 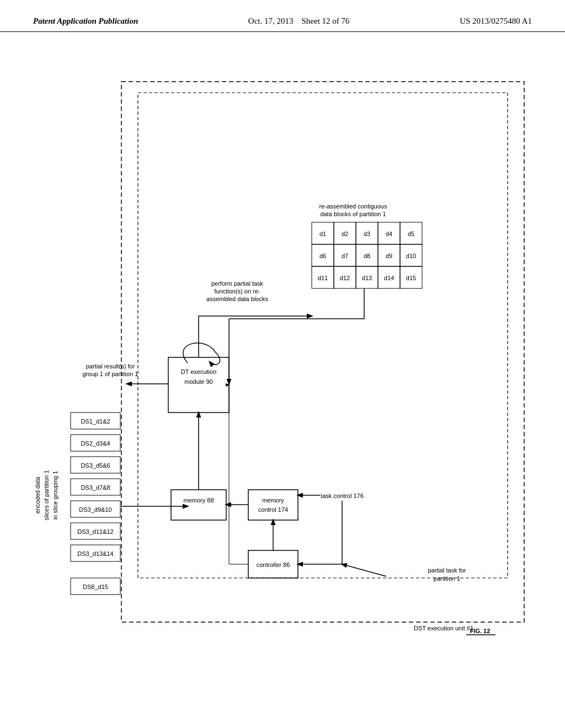 I want to click on memory-control2-label: control 174, so click(x=273, y=510).